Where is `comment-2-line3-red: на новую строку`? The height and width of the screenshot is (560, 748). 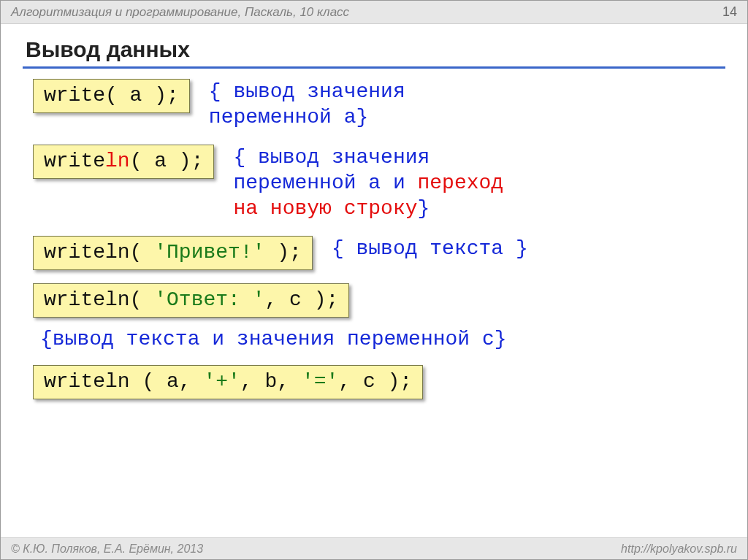 comment-2-line3-red: на новую строку is located at coordinates (325, 209).